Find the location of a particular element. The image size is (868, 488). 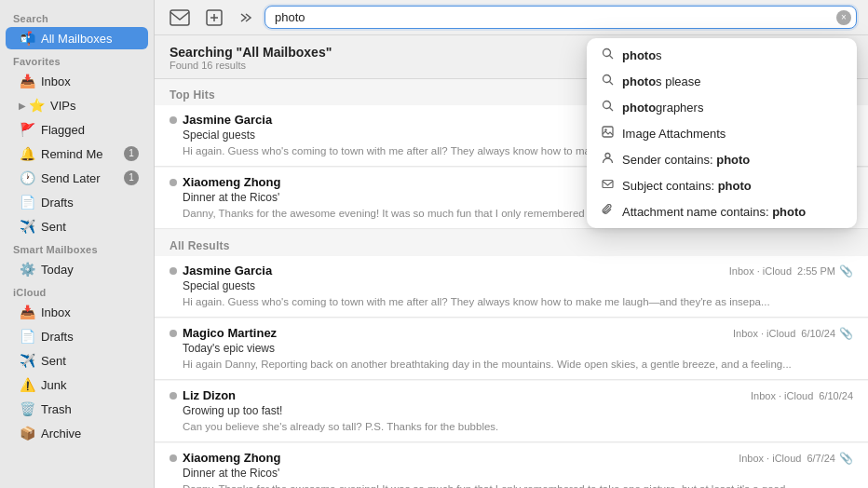

flagged-icon: 🚩 is located at coordinates (27, 129).